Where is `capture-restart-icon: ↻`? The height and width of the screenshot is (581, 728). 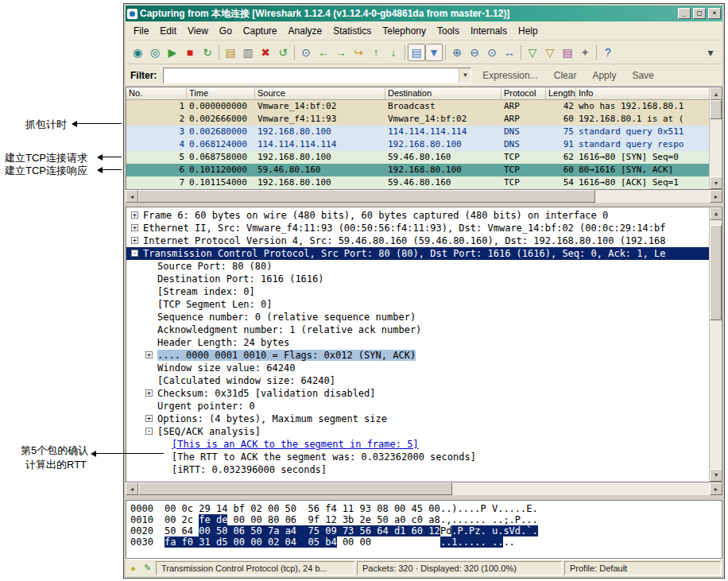 capture-restart-icon: ↻ is located at coordinates (207, 52).